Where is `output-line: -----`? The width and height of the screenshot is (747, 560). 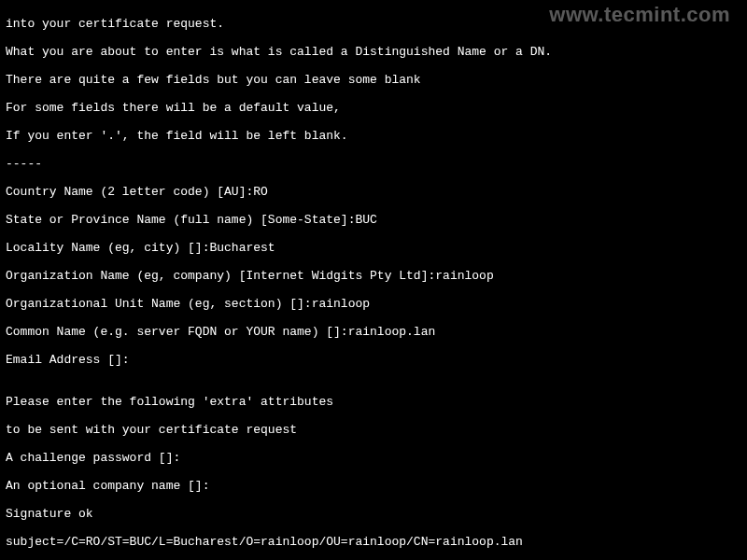
output-line: ----- is located at coordinates (374, 164).